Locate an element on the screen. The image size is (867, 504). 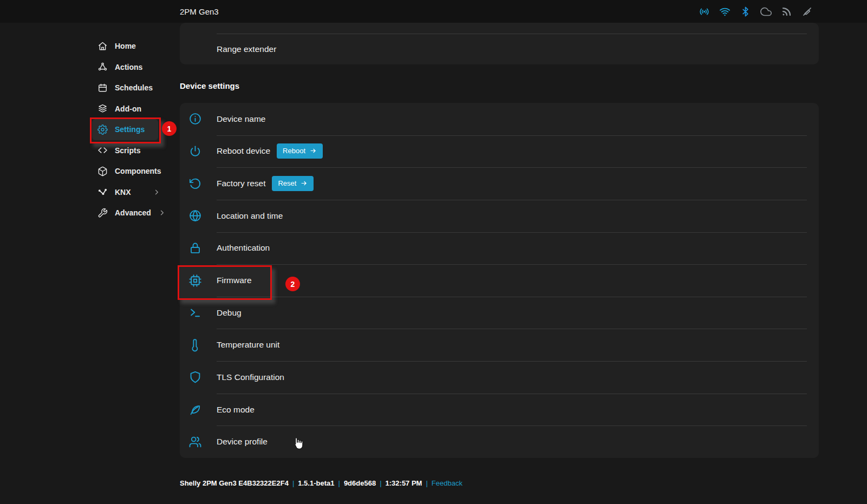
sidebar-item-label: Advanced is located at coordinates (133, 213).